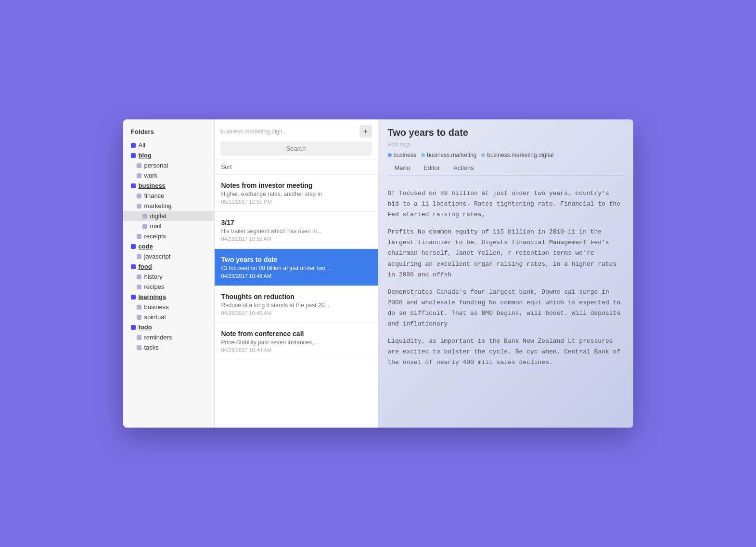 The width and height of the screenshot is (756, 547). Describe the element at coordinates (154, 287) in the screenshot. I see `sidebar-item-label: recipes` at that location.